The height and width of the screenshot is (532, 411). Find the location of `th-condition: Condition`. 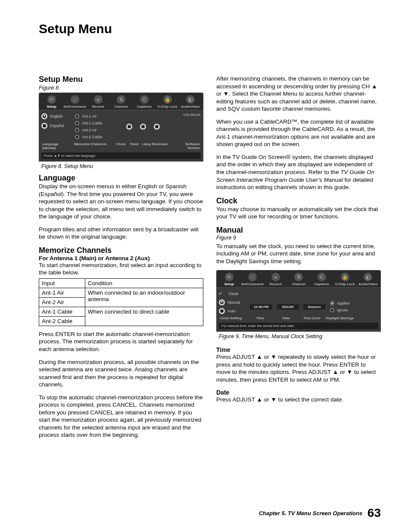

th-condition: Condition is located at coordinates (144, 283).